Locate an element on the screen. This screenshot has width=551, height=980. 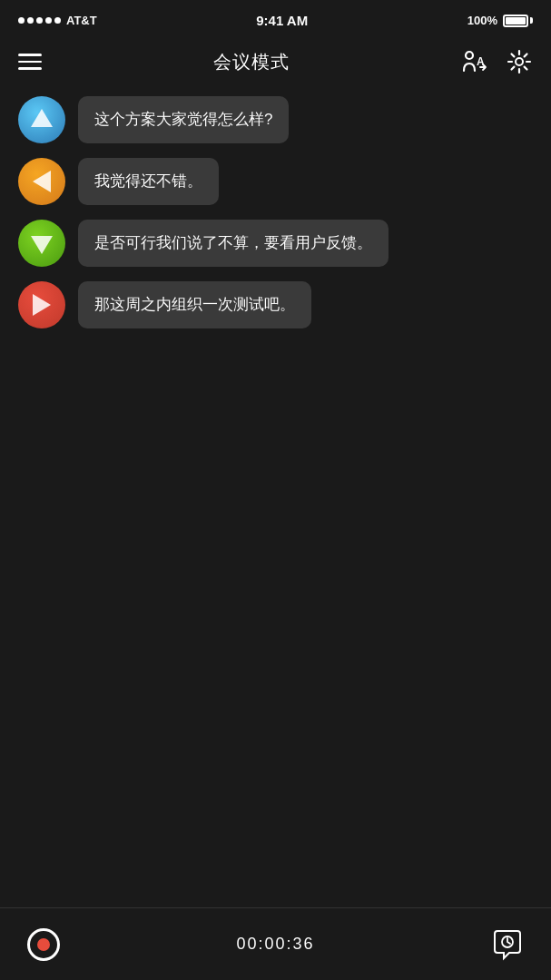
status-right: 100% is located at coordinates (500, 20).